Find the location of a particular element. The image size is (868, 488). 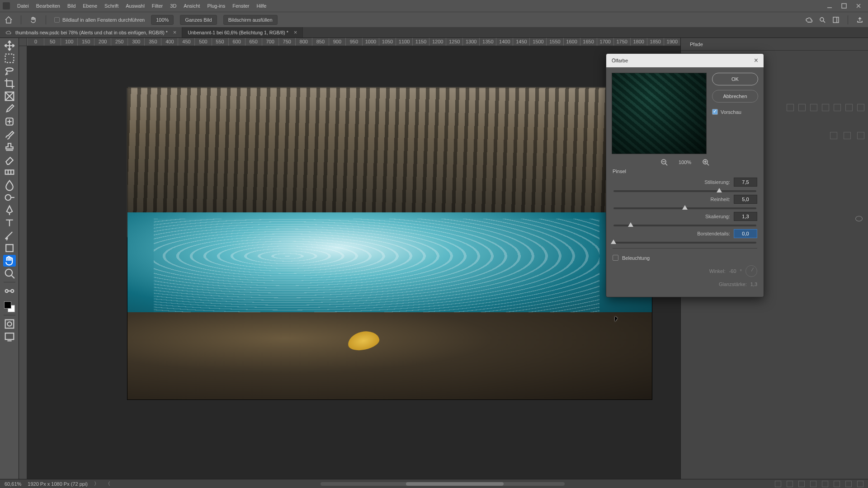

angle-value-input: -60 is located at coordinates (733, 271).